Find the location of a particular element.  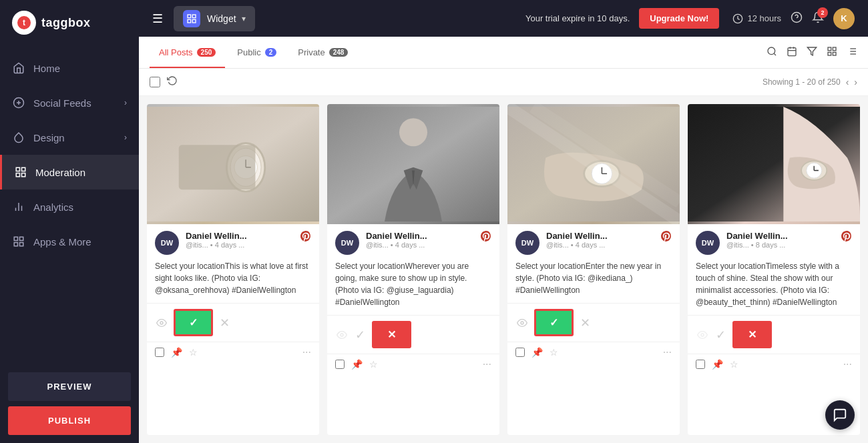

prev-page-button: ‹ is located at coordinates (848, 82).